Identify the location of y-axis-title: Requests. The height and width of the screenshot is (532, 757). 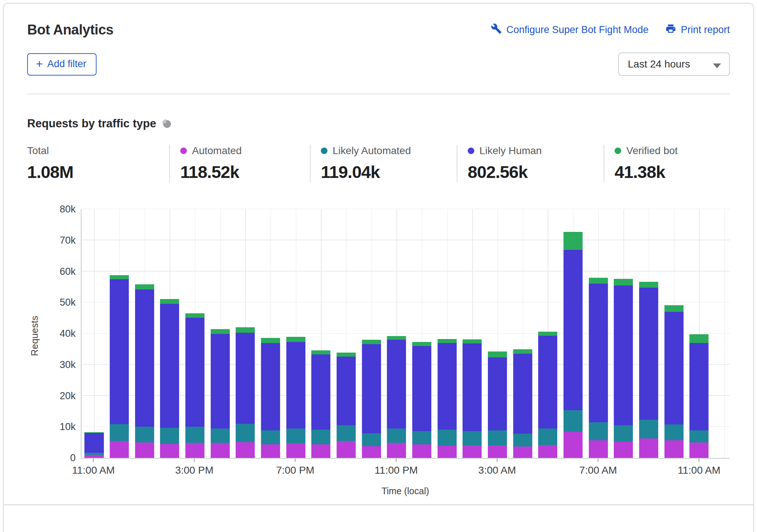
(35, 336).